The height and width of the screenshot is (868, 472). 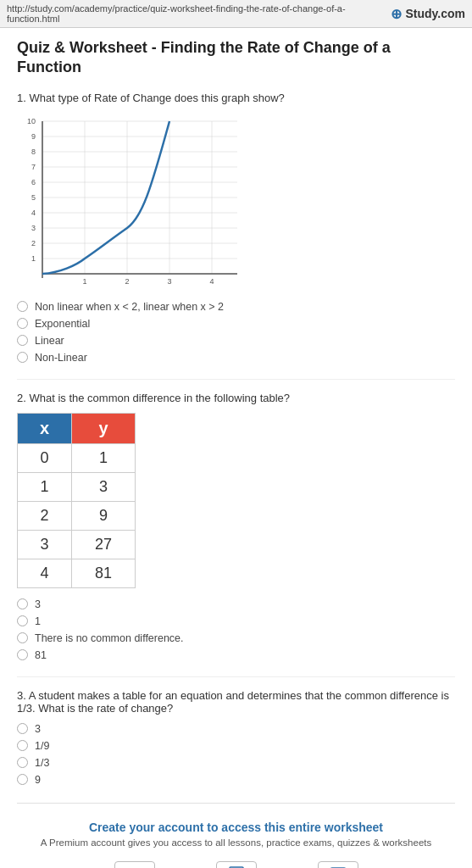 What do you see at coordinates (198, 14) in the screenshot?
I see `url-text: http://study.com/academy/practice/quiz-w…` at bounding box center [198, 14].